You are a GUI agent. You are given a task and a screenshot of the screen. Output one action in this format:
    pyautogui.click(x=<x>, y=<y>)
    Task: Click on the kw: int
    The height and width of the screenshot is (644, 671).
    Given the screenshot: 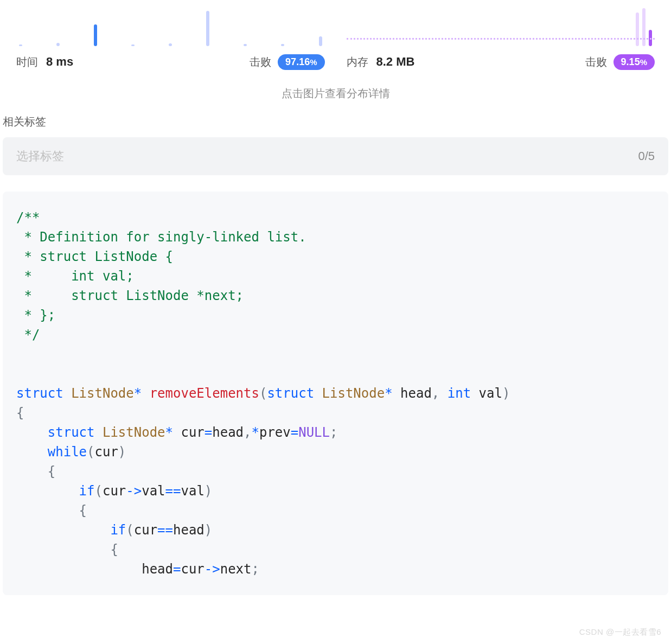 What is the action you would take?
    pyautogui.click(x=459, y=393)
    